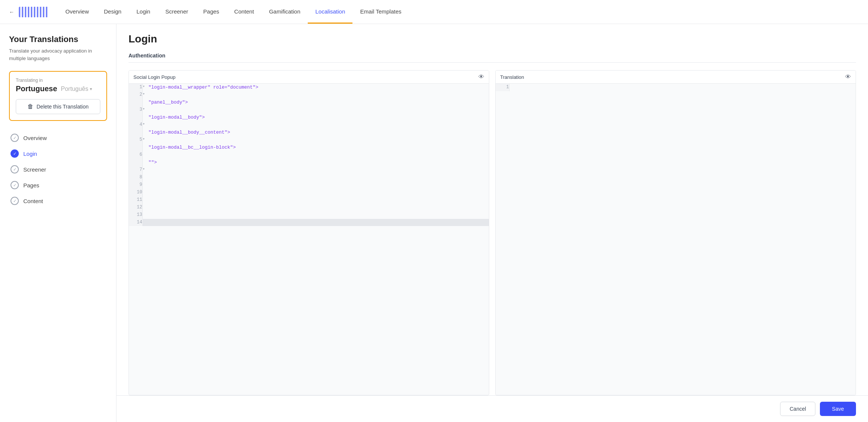  I want to click on line-number: 12, so click(136, 208).